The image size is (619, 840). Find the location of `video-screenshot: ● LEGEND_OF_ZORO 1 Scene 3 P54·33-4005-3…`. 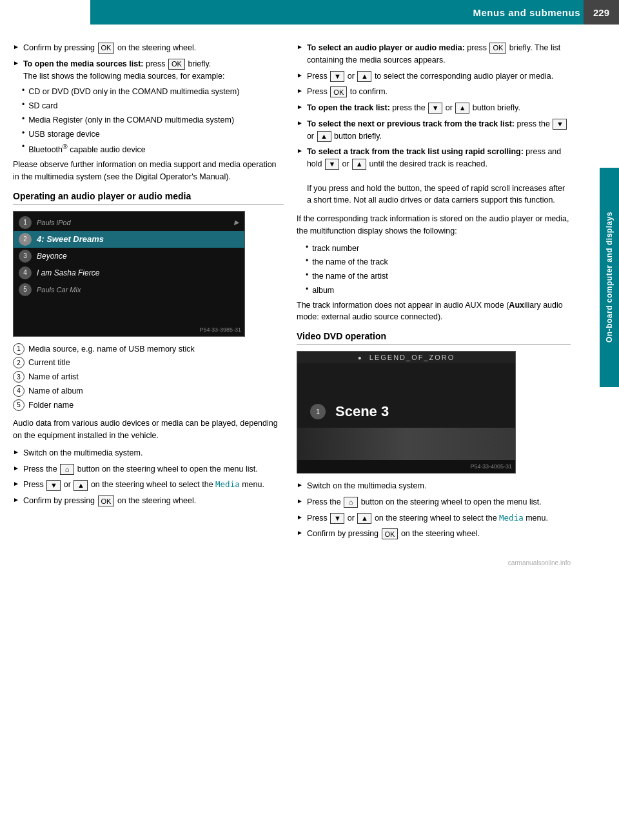

video-screenshot: ● LEGEND_OF_ZORO 1 Scene 3 P54·33-4005-3… is located at coordinates (406, 412).